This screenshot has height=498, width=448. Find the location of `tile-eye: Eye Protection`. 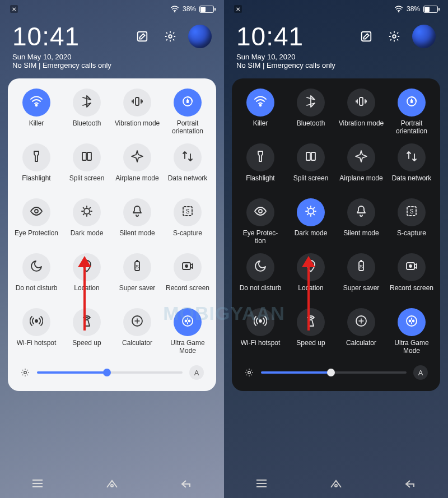

tile-eye: Eye Protection is located at coordinates (36, 222).